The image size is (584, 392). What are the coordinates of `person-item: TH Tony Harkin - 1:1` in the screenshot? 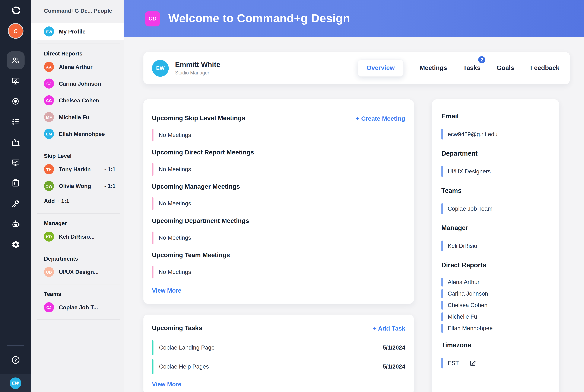 It's located at (78, 169).